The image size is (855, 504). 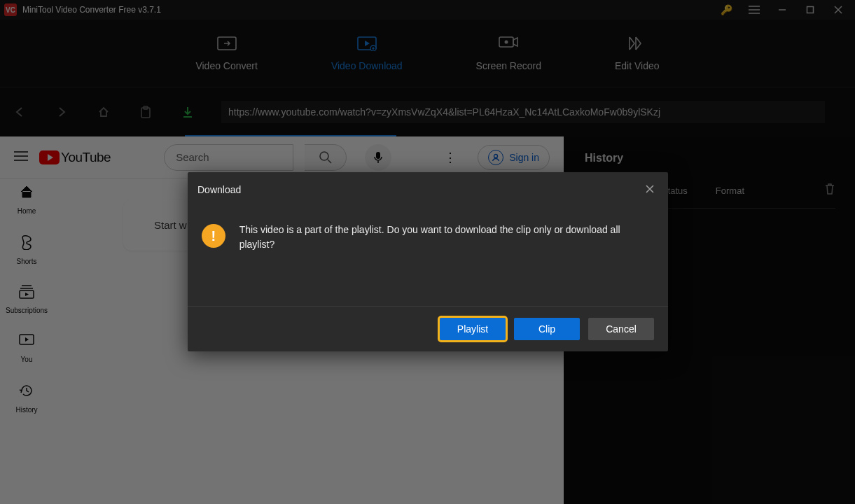 I want to click on warning-icon: !, so click(x=214, y=236).